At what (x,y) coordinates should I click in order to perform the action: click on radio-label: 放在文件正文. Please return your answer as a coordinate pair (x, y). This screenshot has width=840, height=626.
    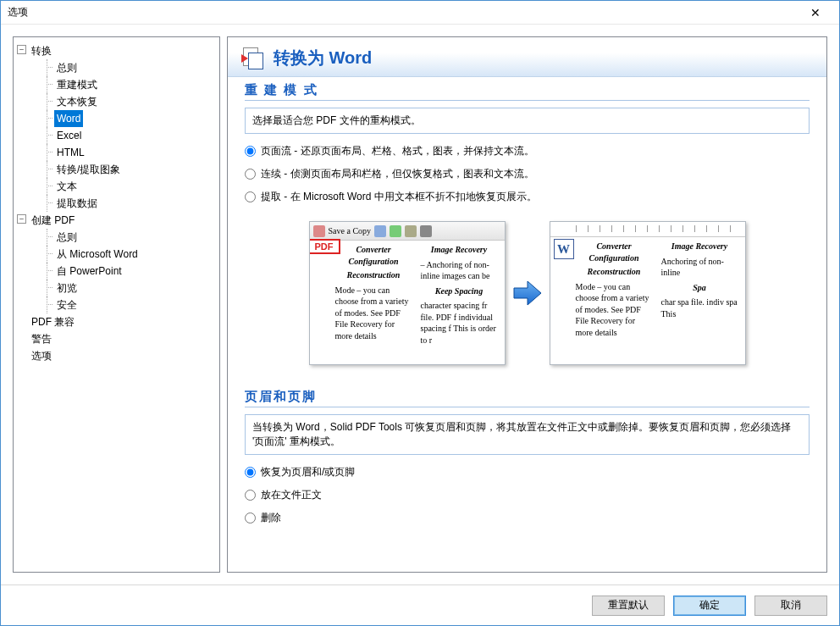
    Looking at the image, I should click on (291, 495).